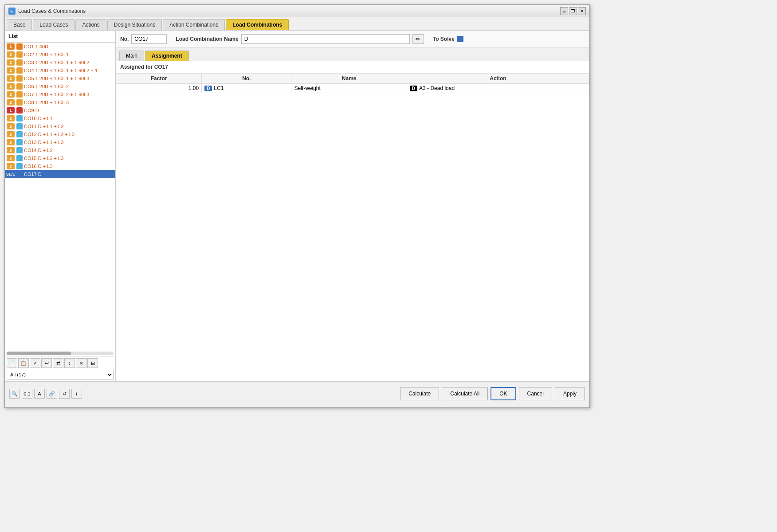 The width and height of the screenshot is (777, 532). What do you see at coordinates (81, 363) in the screenshot?
I see `delete-button: ✕` at bounding box center [81, 363].